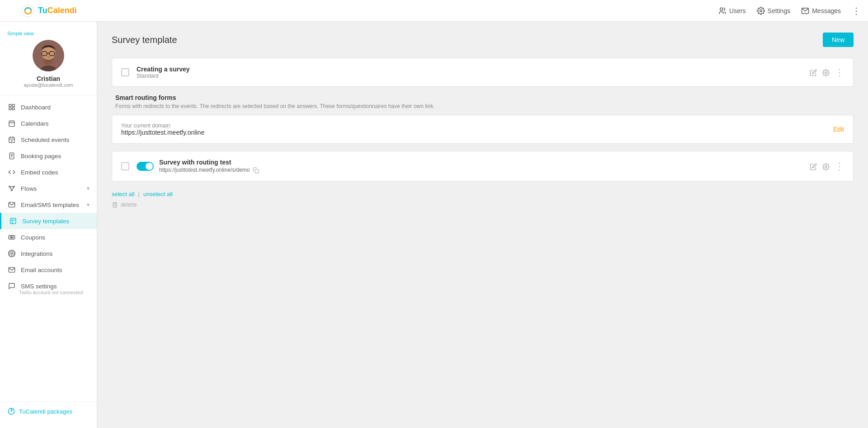 The width and height of the screenshot is (868, 428). What do you see at coordinates (483, 106) in the screenshot?
I see `smart-routing-desc: Forms with redirects to the events. The …` at bounding box center [483, 106].